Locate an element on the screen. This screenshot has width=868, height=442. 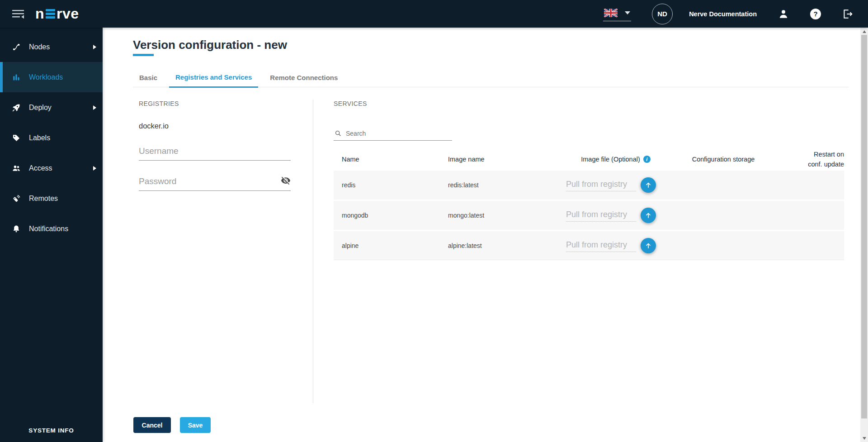
menu-toggle-button is located at coordinates (19, 14).